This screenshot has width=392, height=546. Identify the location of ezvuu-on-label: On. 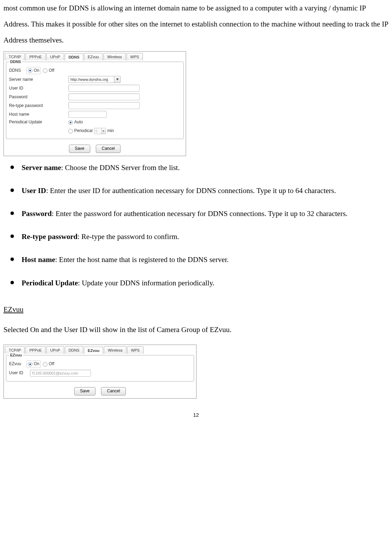
(37, 364).